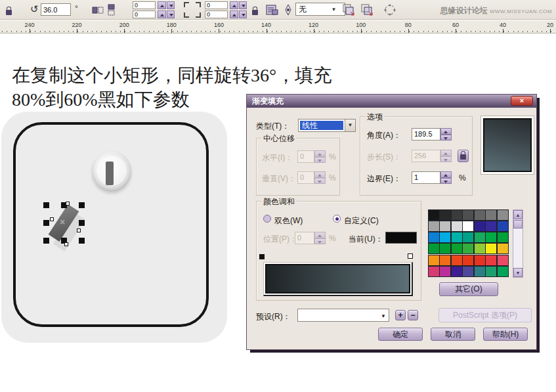 This screenshot has height=392, width=556. I want to click on dialog-titlebar: 渐变填充 ×, so click(391, 101).